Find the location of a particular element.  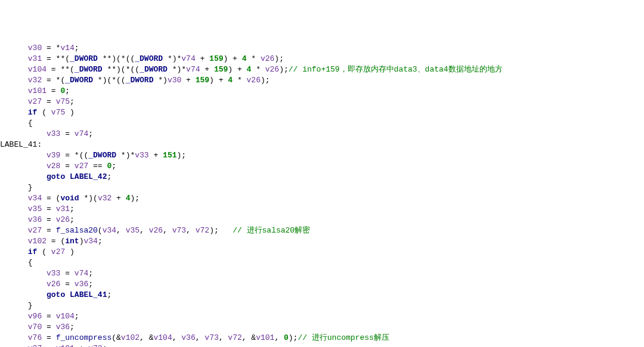

code-token: v76 is located at coordinates (35, 337).